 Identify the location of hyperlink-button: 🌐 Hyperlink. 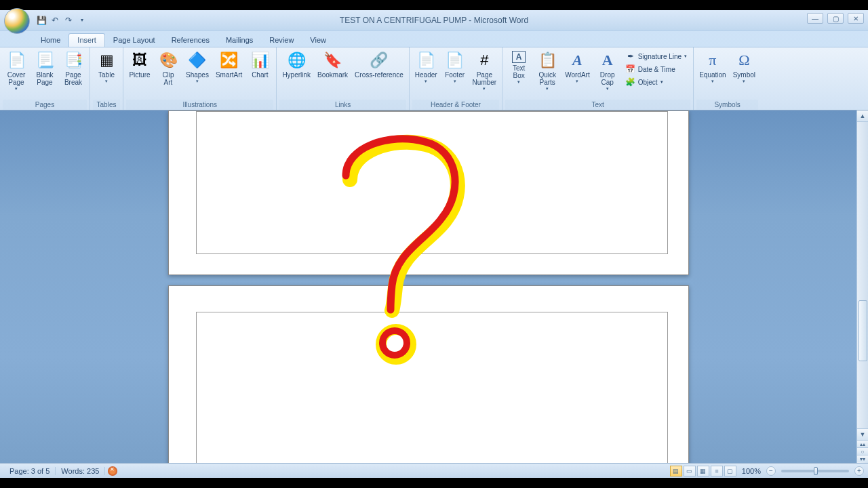
(296, 65).